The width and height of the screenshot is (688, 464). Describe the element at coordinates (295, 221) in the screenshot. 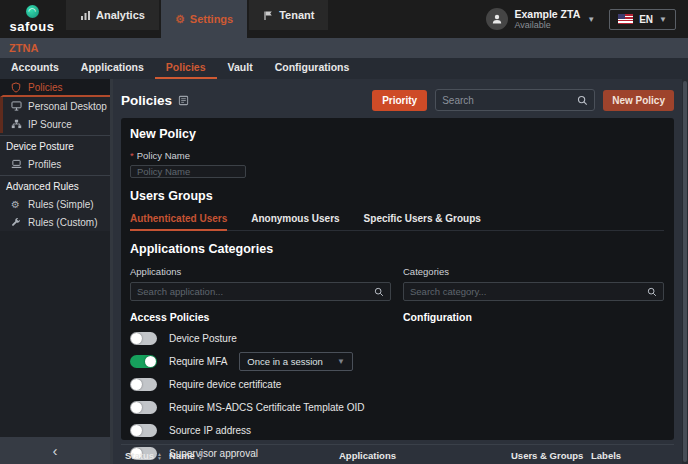

I see `tab-anonymous-users: Anonymous Users` at that location.